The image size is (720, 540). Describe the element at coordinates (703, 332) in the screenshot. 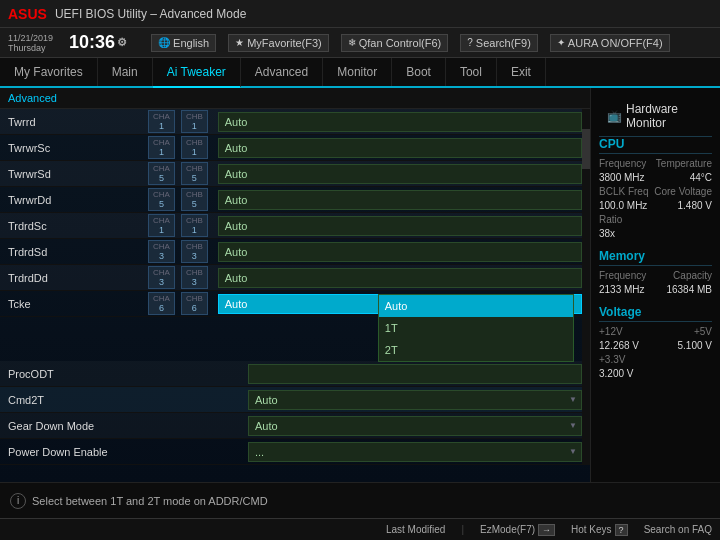

I see `hw-key: +5V` at that location.